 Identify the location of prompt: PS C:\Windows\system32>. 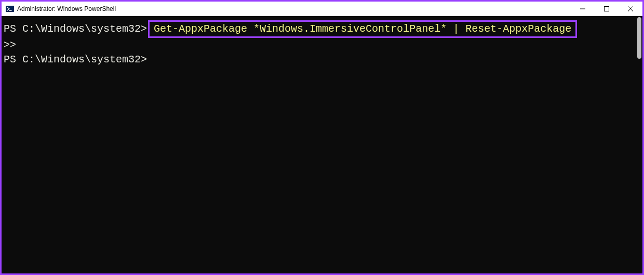
(75, 29).